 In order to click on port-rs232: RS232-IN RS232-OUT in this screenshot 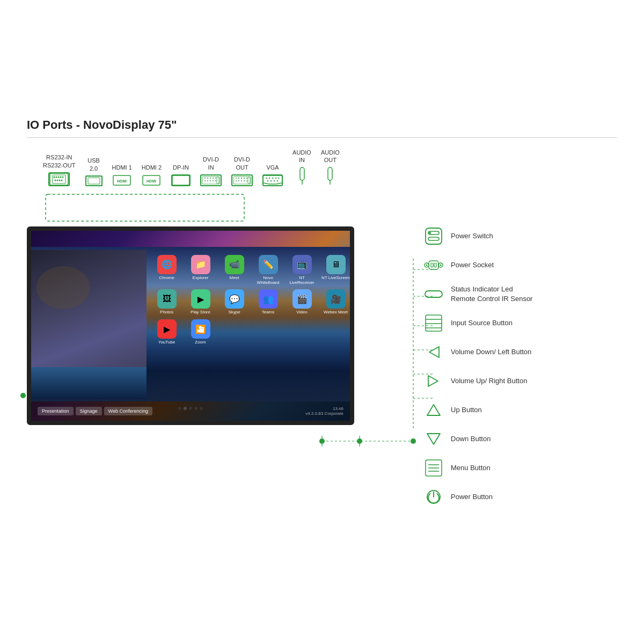, I will do `click(59, 170)`.